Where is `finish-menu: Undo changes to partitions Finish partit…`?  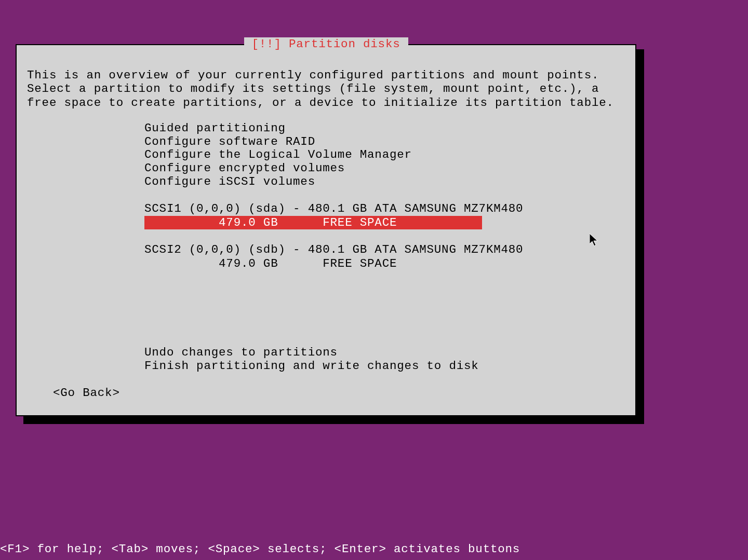
finish-menu: Undo changes to partitions Finish partit… is located at coordinates (312, 359).